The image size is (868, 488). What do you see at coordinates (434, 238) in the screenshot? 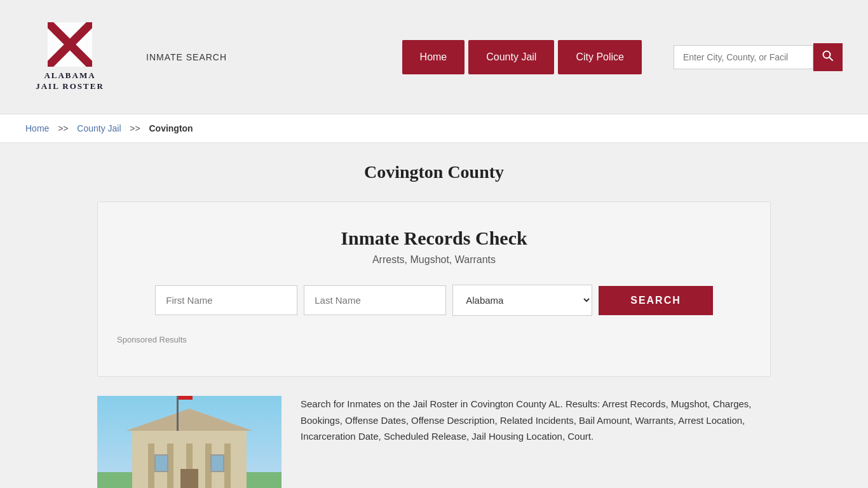
I see `records-check-title: Inmate Records Check` at bounding box center [434, 238].